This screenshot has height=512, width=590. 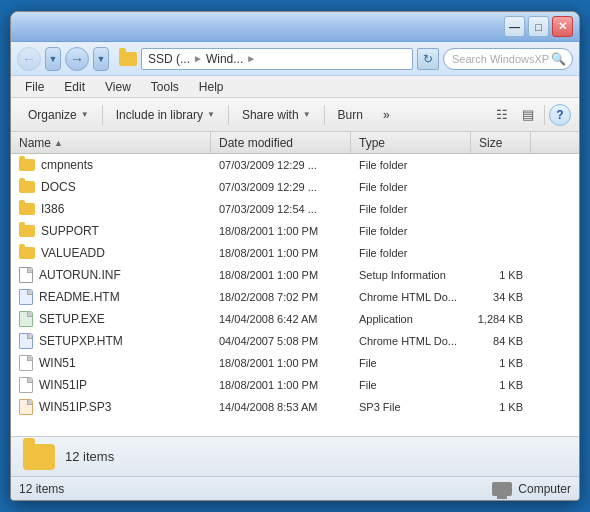 I want to click on address-bar: SSD (... ► Wind... ►, so click(x=277, y=59).